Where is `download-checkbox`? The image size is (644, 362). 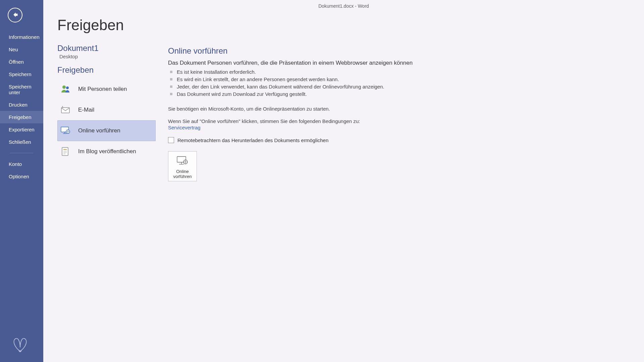
download-checkbox is located at coordinates (171, 140).